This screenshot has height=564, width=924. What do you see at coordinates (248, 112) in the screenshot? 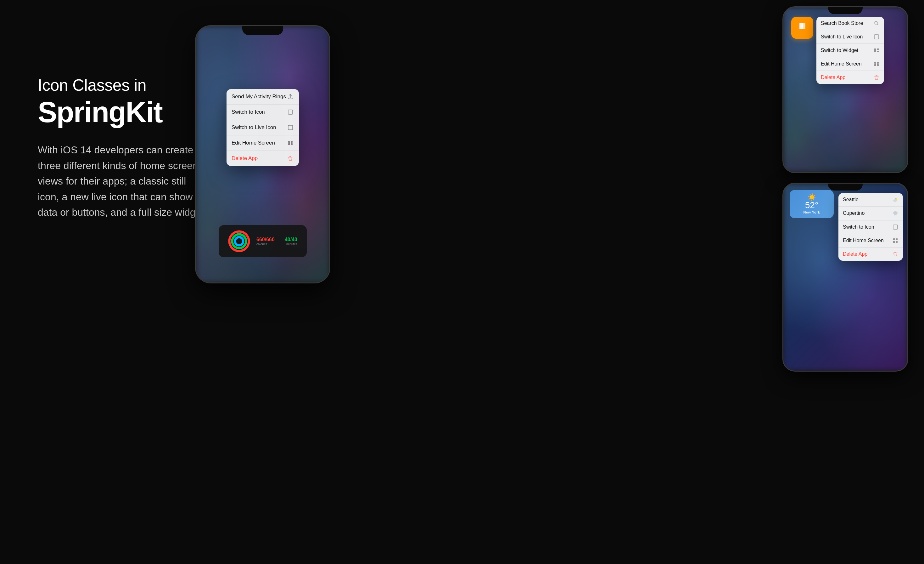
I see `switch-to-icon-label: Switch to Icon` at bounding box center [248, 112].